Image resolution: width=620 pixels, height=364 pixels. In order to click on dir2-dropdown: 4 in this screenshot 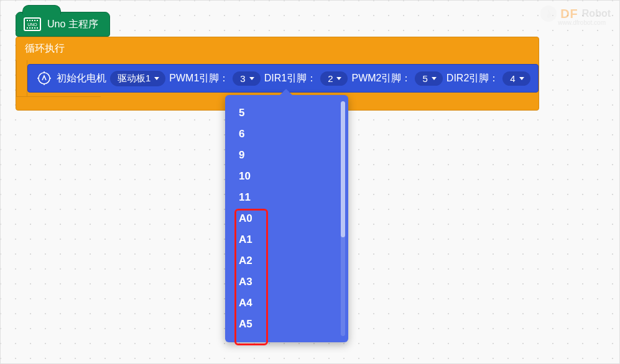, I will do `click(516, 78)`.